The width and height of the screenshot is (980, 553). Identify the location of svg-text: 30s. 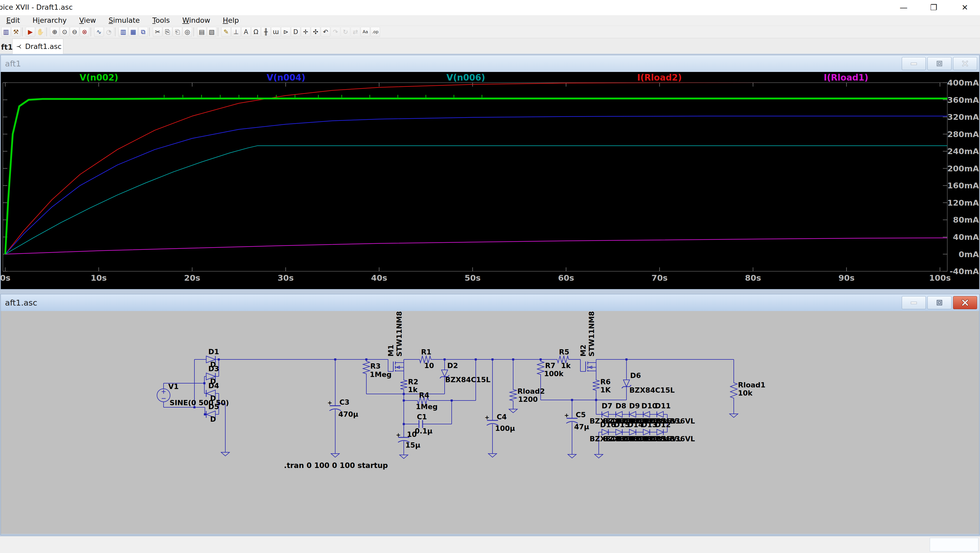
(286, 278).